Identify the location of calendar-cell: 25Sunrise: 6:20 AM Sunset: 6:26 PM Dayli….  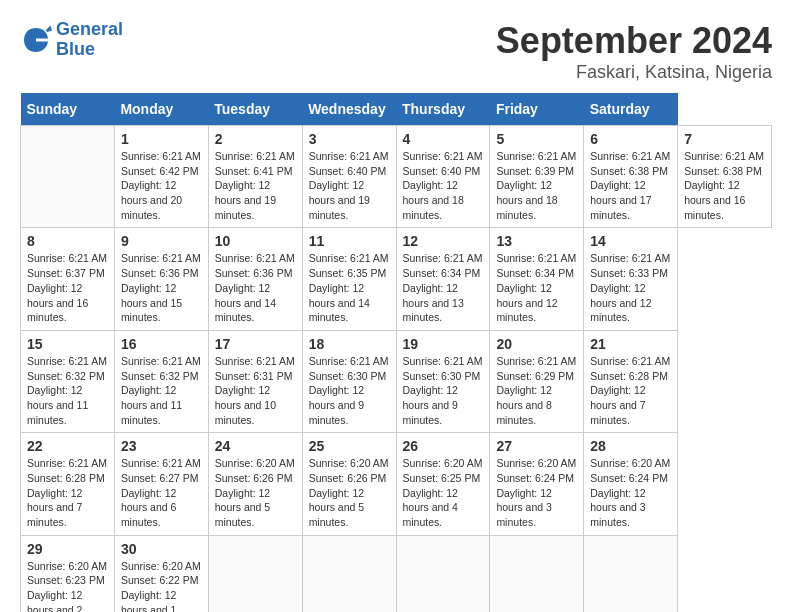
(349, 484).